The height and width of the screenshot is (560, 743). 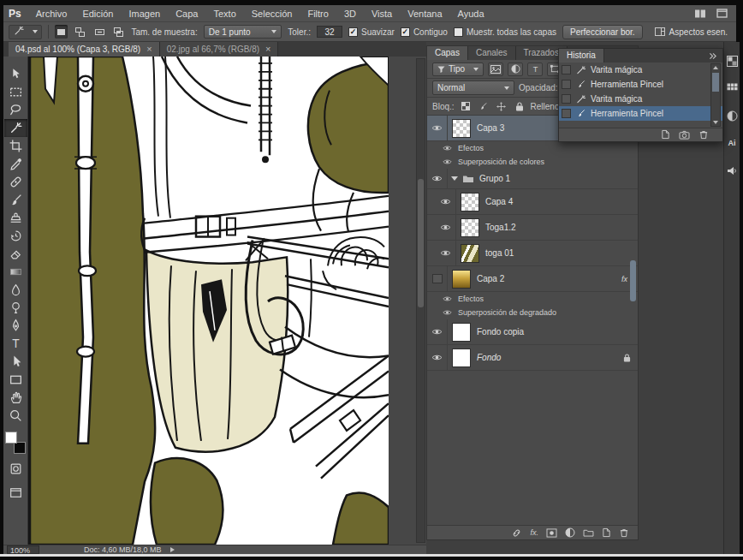 What do you see at coordinates (382, 14) in the screenshot?
I see `menu-item-vista: Vista` at bounding box center [382, 14].